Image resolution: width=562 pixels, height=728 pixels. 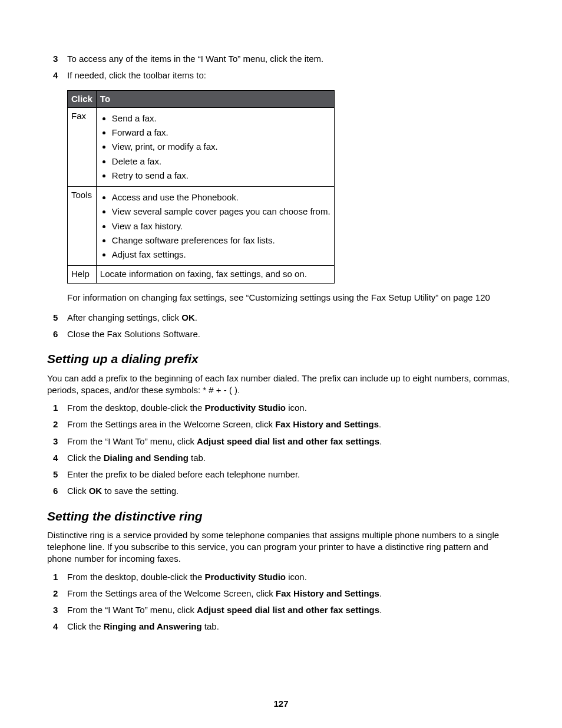 What do you see at coordinates (201, 147) in the screenshot?
I see `table-row-fax: Fax Send a fax. Forward a fax. View, pri…` at bounding box center [201, 147].